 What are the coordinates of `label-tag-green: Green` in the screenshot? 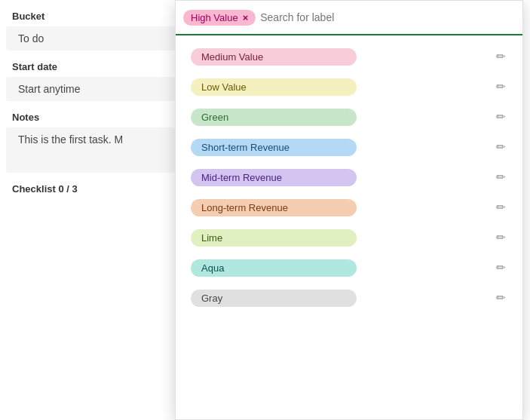 It's located at (274, 118).